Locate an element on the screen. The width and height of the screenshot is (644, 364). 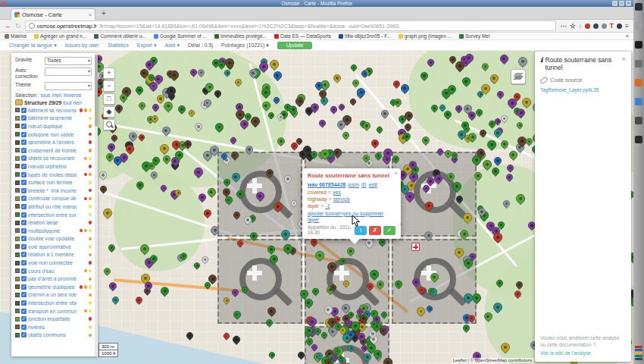
issue-type-row: ✓types de routes disparates is located at coordinates (53, 174).